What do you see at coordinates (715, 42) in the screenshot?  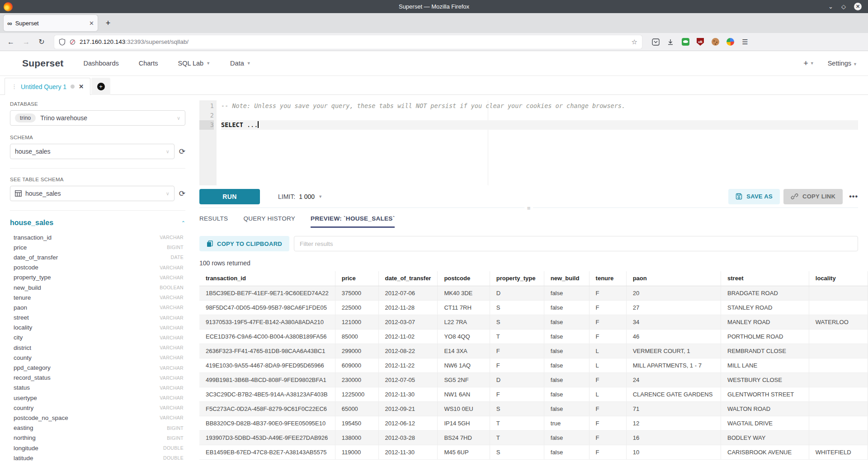 I see `extension-cookie-icon` at bounding box center [715, 42].